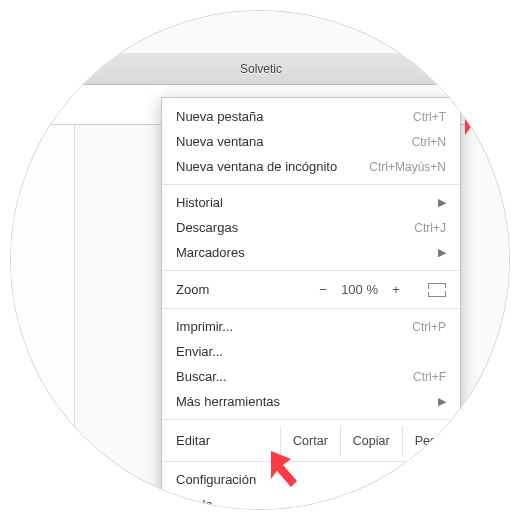 This screenshot has height=520, width=520. I want to click on menu-item-new-incognito: Nueva ventana de incógnito Ctrl+Mayús+N, so click(311, 166).